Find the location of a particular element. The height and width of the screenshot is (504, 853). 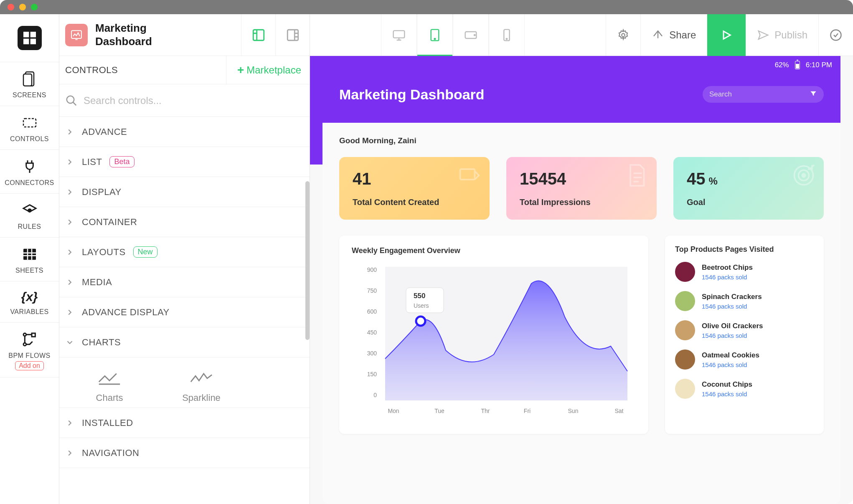

category-charts: CHARTS is located at coordinates (185, 342).